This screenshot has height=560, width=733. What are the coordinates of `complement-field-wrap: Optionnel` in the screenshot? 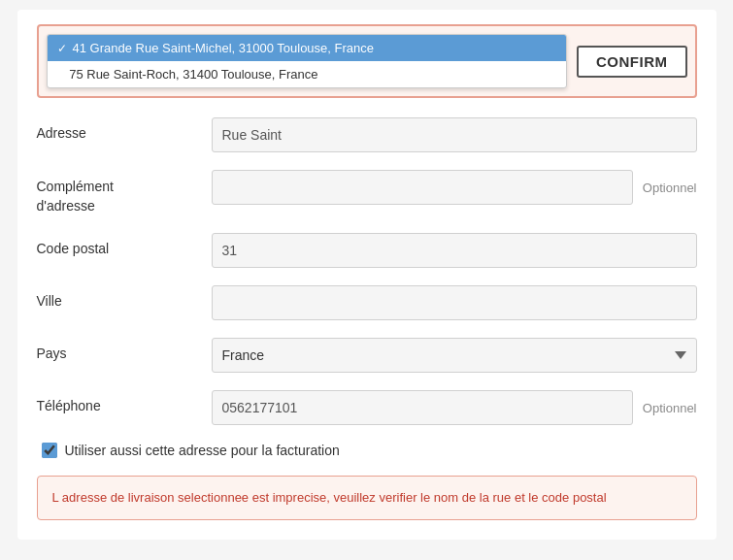 It's located at (454, 187).